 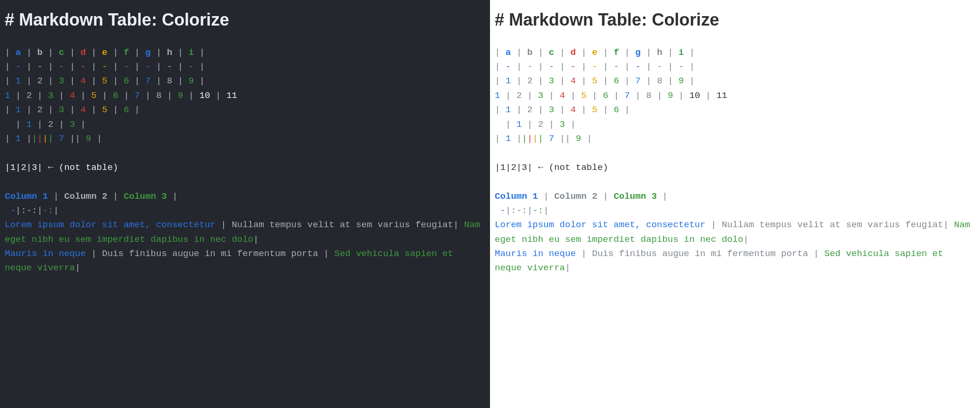 What do you see at coordinates (62, 53) in the screenshot?
I see `hdr-c: c` at bounding box center [62, 53].